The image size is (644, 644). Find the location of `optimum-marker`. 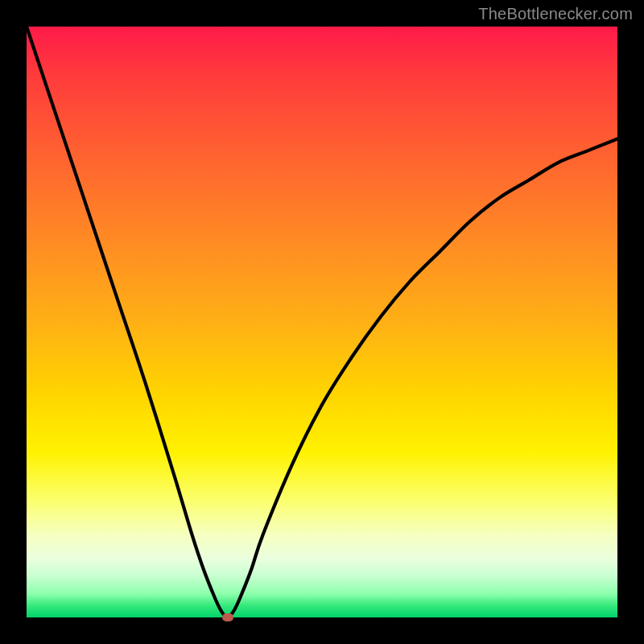

optimum-marker is located at coordinates (228, 617).